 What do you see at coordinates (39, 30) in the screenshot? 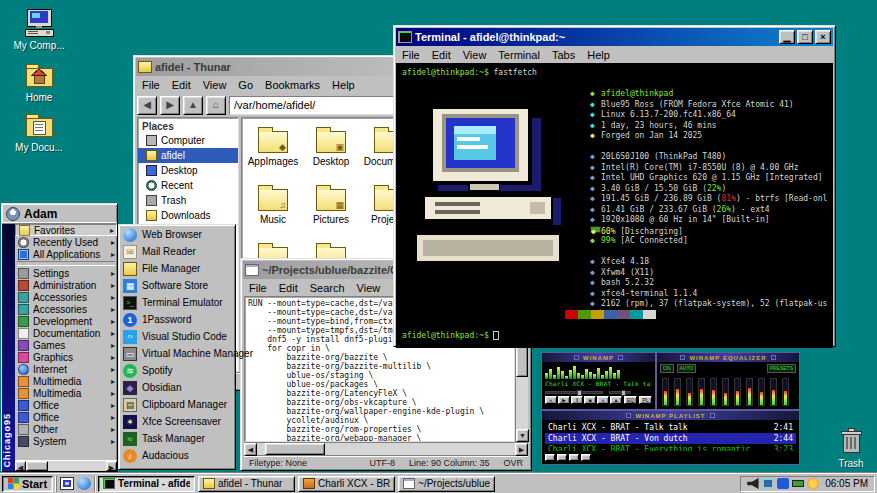
I see `desktop-icon-my-computer: My Comp...` at bounding box center [39, 30].